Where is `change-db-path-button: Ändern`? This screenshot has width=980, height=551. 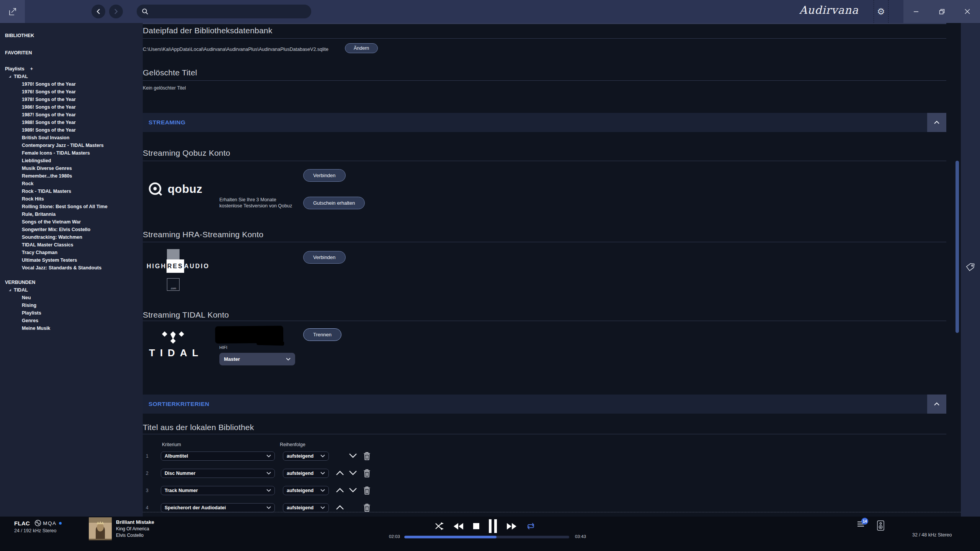 change-db-path-button: Ändern is located at coordinates (361, 48).